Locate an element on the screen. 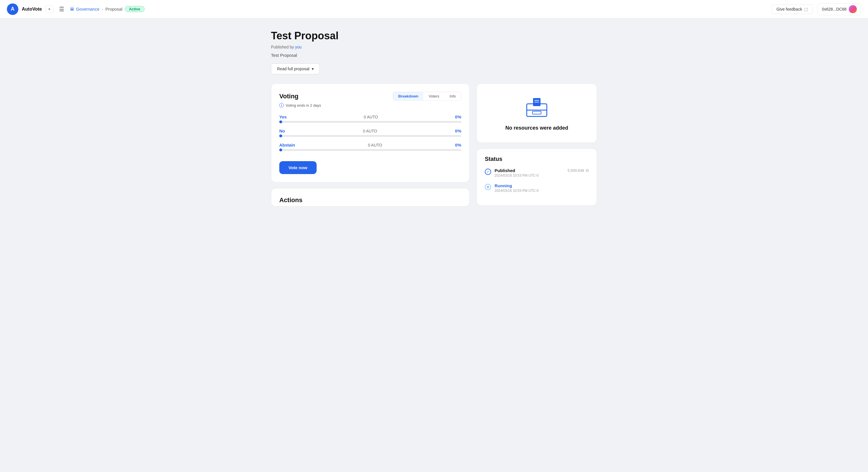  read-full-proposal-button: Read full proposal ▾ is located at coordinates (295, 69).